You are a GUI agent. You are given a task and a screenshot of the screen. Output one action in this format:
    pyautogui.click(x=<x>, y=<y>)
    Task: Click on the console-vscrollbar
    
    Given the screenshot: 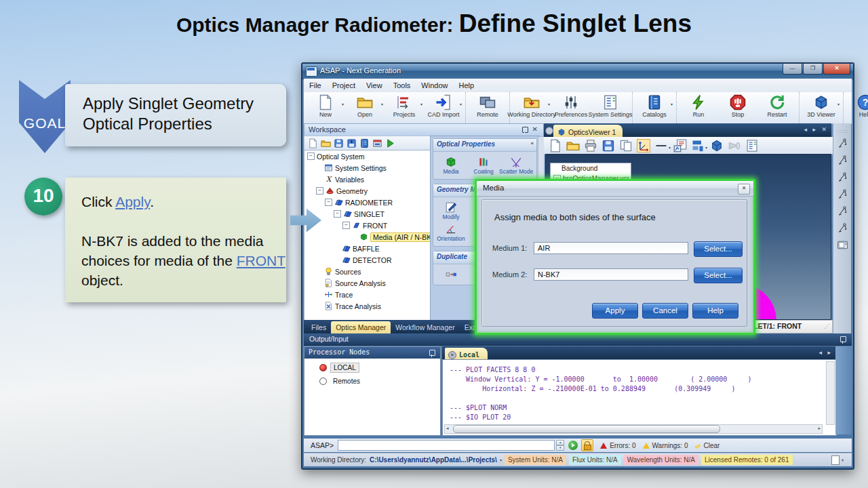 What is the action you would take?
    pyautogui.click(x=830, y=393)
    